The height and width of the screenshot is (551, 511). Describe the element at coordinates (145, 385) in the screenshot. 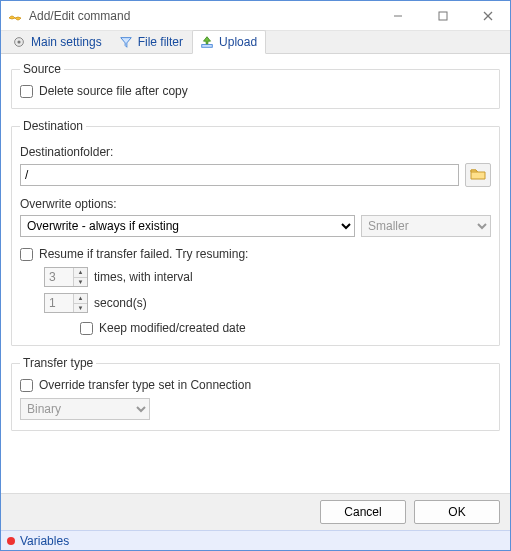

I see `override-transfer-label: Override transfer type set in Connection` at that location.